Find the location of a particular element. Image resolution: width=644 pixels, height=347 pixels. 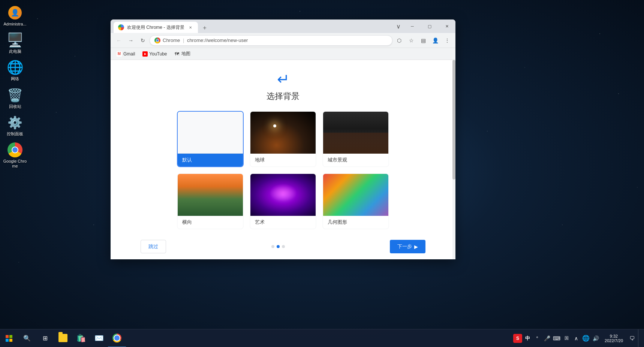

earth-label: 地球 is located at coordinates (283, 160).